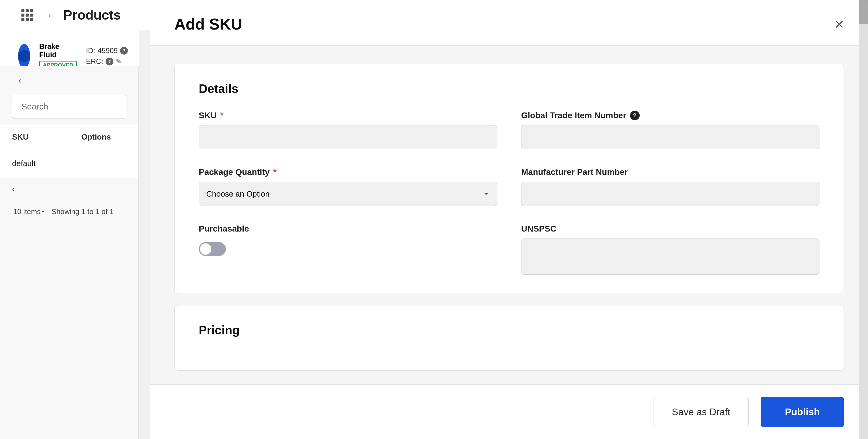 This screenshot has width=868, height=439. What do you see at coordinates (509, 89) in the screenshot?
I see `details-section-title: Details` at bounding box center [509, 89].